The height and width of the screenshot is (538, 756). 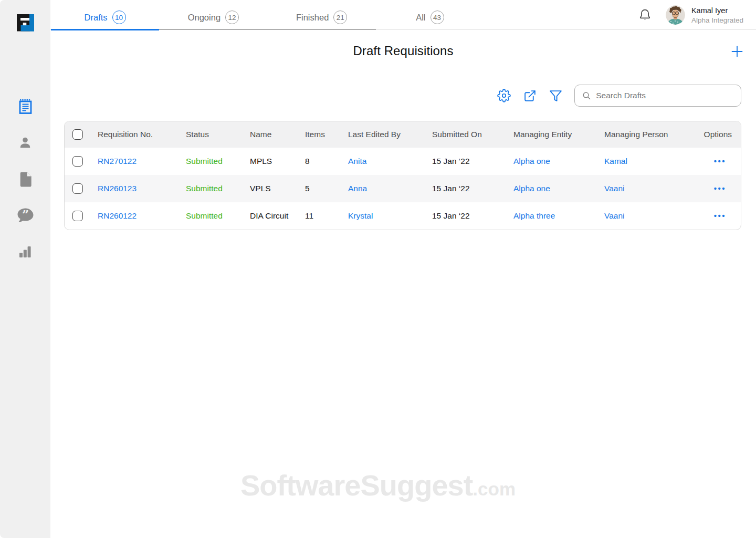 What do you see at coordinates (421, 18) in the screenshot?
I see `tab-all-label: All` at bounding box center [421, 18].